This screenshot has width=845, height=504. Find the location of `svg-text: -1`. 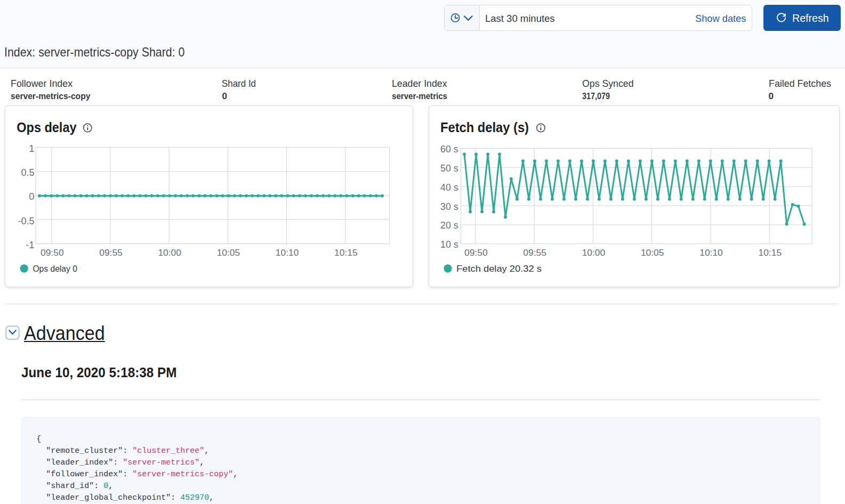

svg-text: -1 is located at coordinates (30, 245).